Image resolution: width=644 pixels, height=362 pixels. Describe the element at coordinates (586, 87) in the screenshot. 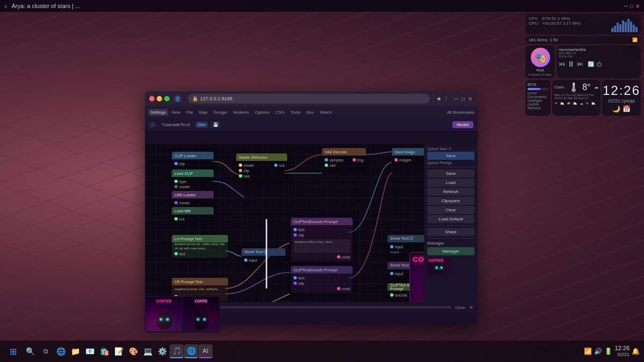

I see `temp-value: 8°` at that location.